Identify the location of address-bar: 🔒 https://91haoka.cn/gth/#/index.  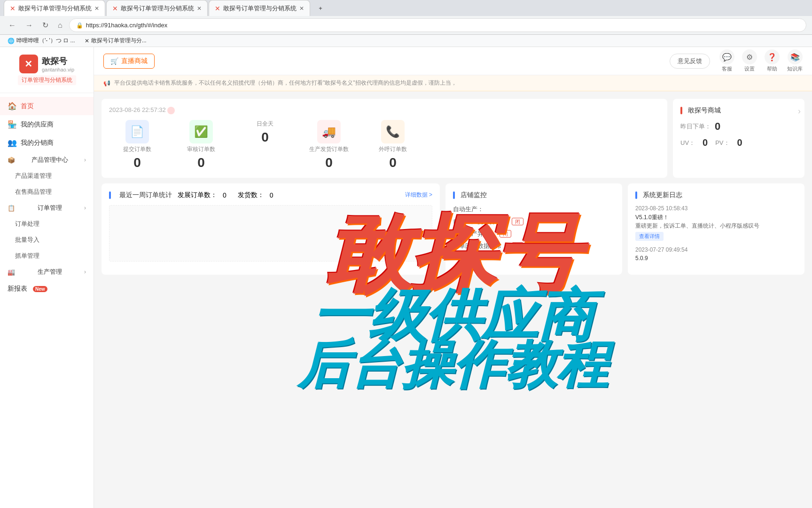
(438, 25).